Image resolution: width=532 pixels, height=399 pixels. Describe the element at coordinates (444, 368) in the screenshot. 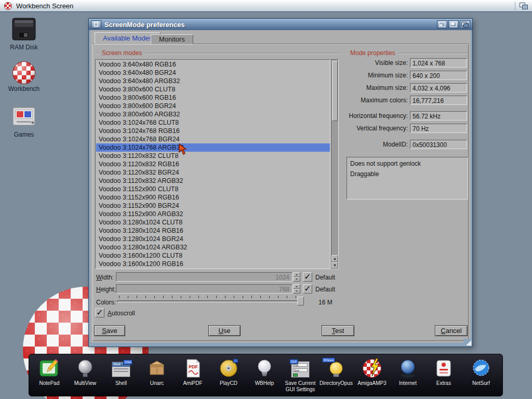

I see `extras-icon` at that location.